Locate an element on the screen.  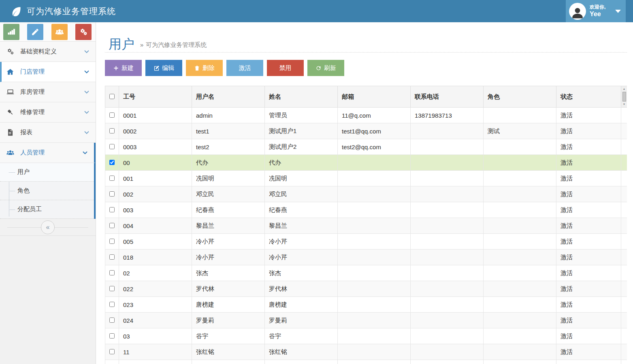
sidebar-item-label: 基础资料定义 is located at coordinates (38, 52).